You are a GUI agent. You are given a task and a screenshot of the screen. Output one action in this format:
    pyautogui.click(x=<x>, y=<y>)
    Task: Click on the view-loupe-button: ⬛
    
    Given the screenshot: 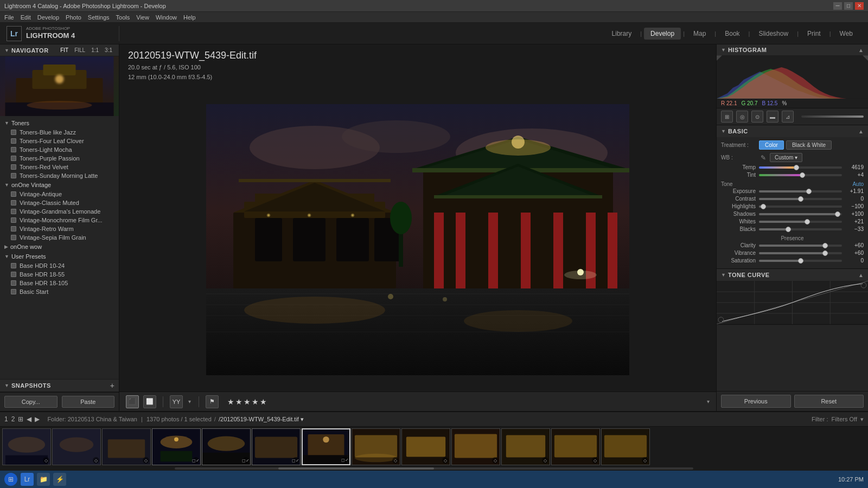 What is the action you would take?
    pyautogui.click(x=132, y=402)
    